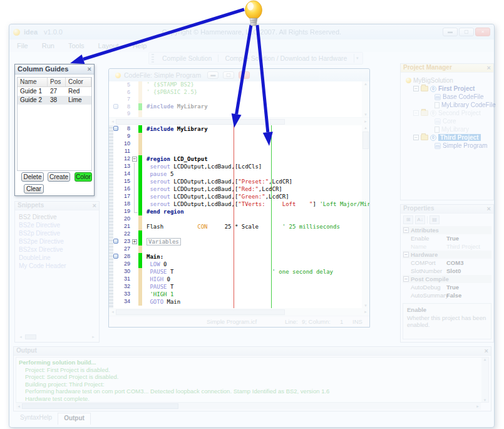  Describe the element at coordinates (57, 233) in the screenshot. I see `snippet-item: BS2p Directive` at that location.